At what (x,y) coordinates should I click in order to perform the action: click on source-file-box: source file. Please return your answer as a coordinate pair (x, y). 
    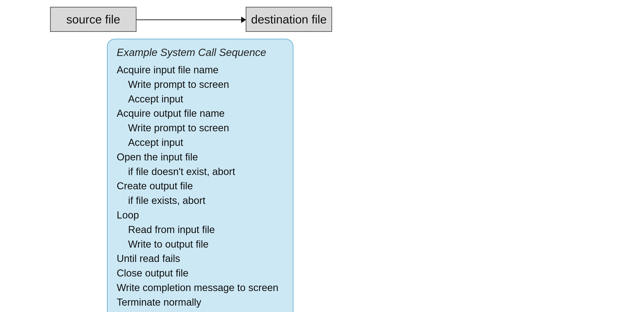
    Looking at the image, I should click on (93, 19).